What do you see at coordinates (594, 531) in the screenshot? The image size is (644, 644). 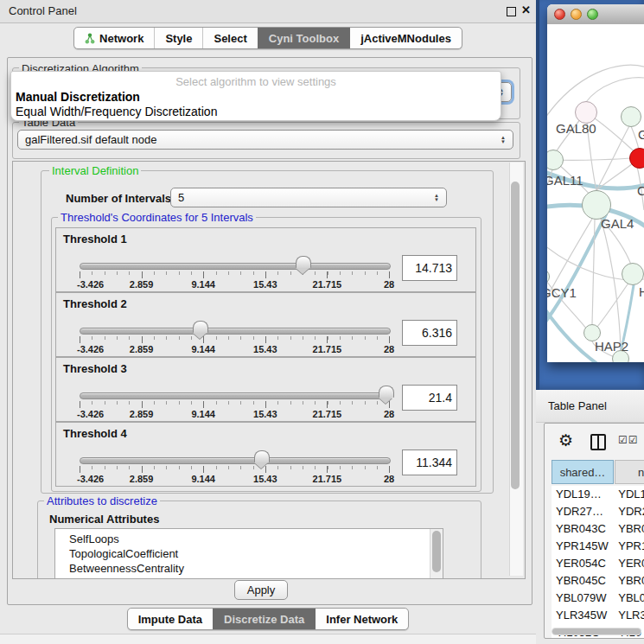 I see `table-panel-content: ⚙ ☑☑ shared… na YDL19…YDL1 YDR27…YDR2 YB…` at bounding box center [594, 531].